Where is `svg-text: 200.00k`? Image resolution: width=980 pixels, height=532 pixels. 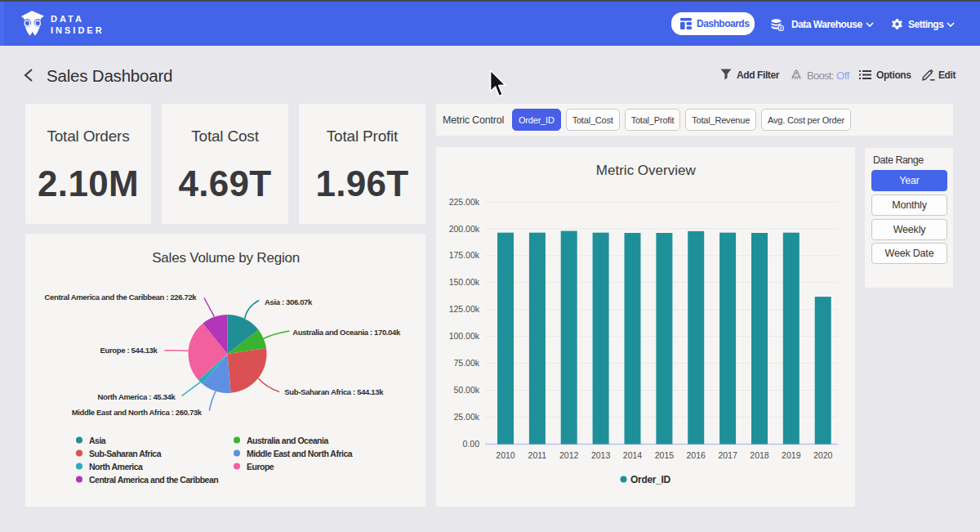 svg-text: 200.00k is located at coordinates (465, 229).